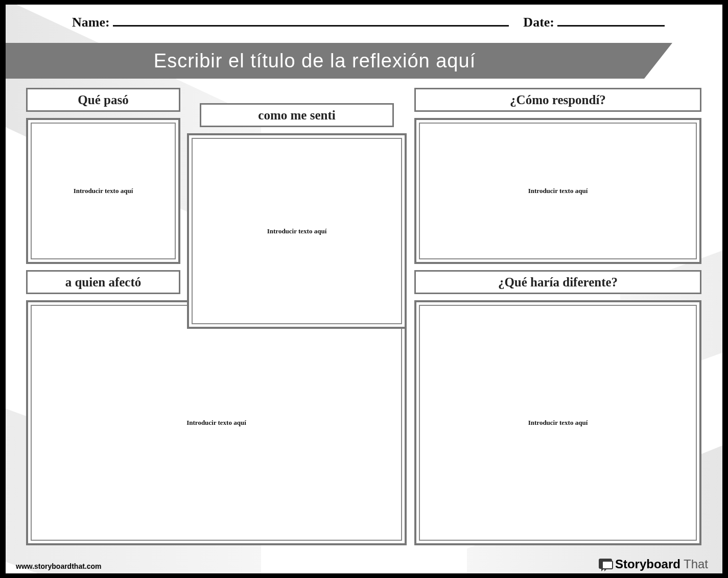 Image resolution: width=728 pixels, height=578 pixels. What do you see at coordinates (103, 191) in the screenshot?
I see `section-box-what-happened: Introducir texto aquí` at bounding box center [103, 191].